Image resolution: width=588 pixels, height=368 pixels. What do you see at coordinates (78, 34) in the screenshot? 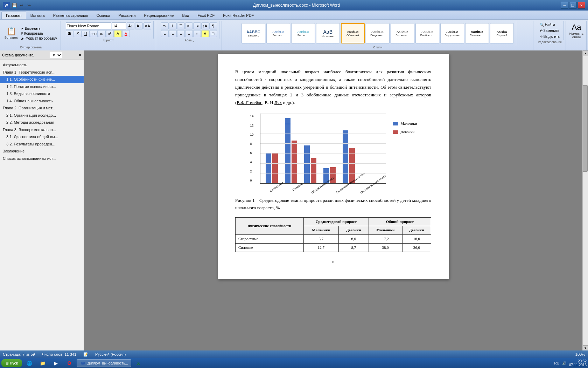
I see `italic-btn: К` at bounding box center [78, 34].